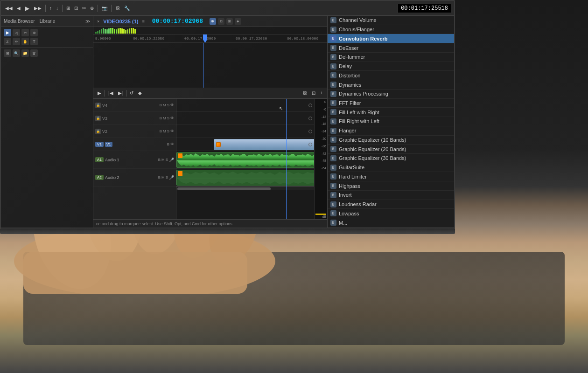 The height and width of the screenshot is (373, 588). I want to click on track-v1-b: B, so click(168, 145).